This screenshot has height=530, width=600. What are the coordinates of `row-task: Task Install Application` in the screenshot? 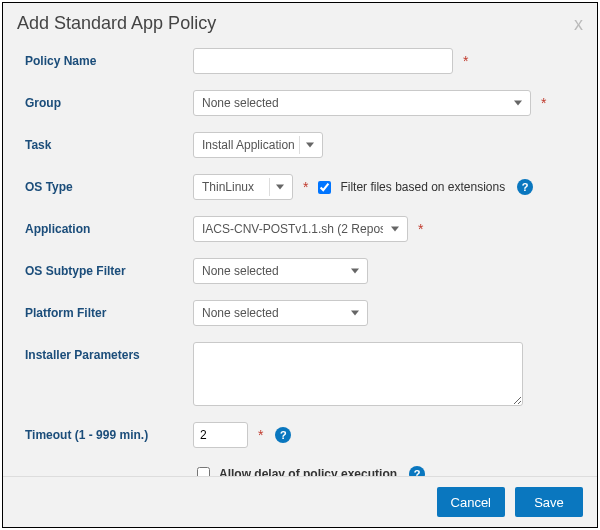 It's located at (300, 145).